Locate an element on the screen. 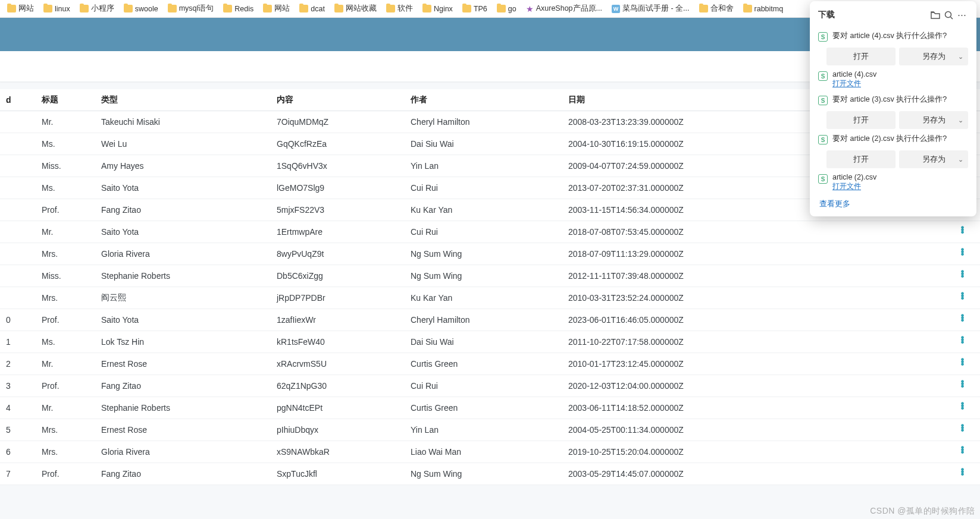  bookmark-item: Redis is located at coordinates (238, 9).